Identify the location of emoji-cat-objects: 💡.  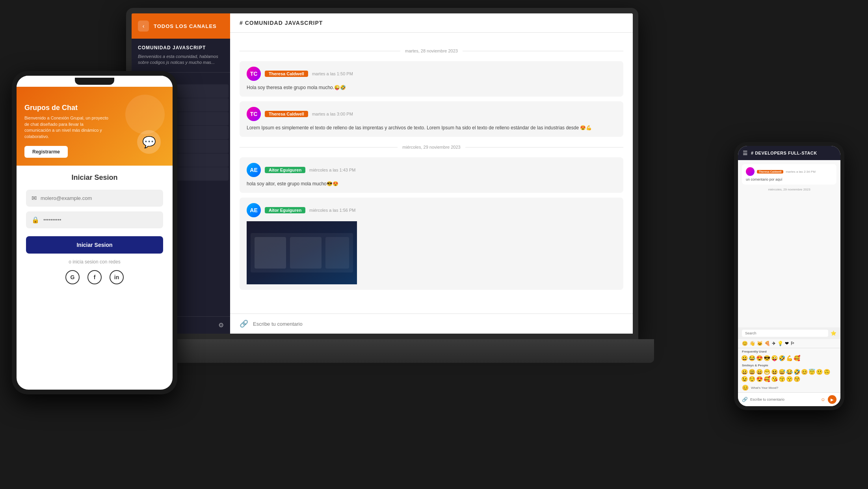
(780, 343).